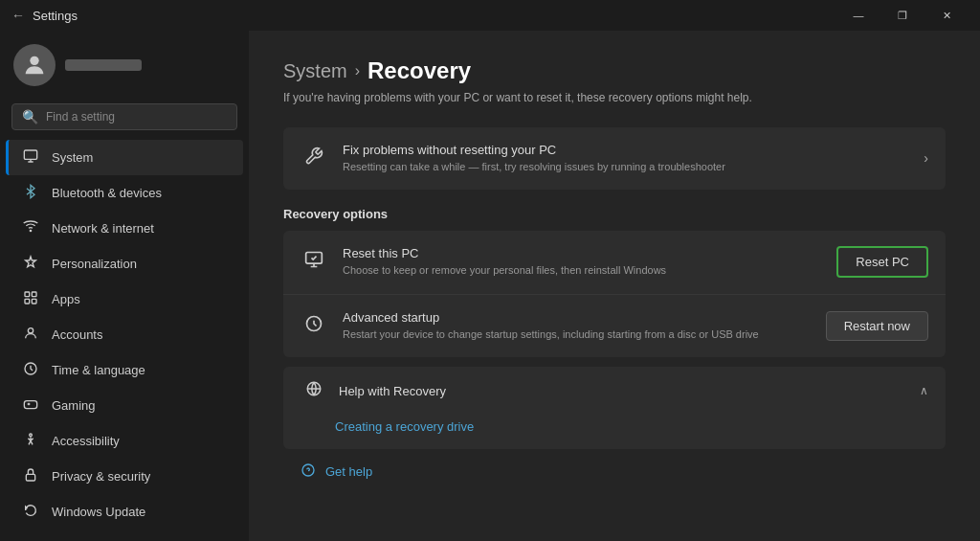 This screenshot has height=541, width=980. What do you see at coordinates (614, 326) in the screenshot?
I see `advanced-startup-row: Advanced startup Restart your device to …` at bounding box center [614, 326].